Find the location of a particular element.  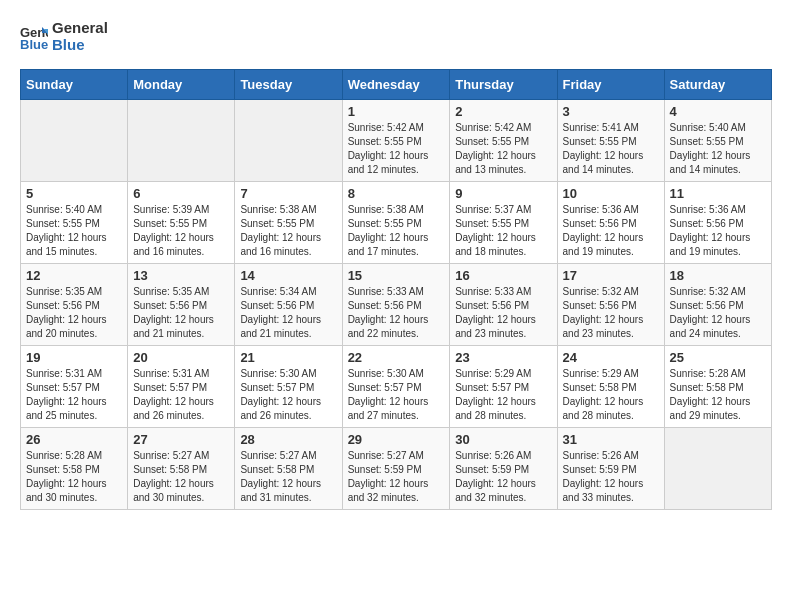

day-number: 4 is located at coordinates (718, 112).